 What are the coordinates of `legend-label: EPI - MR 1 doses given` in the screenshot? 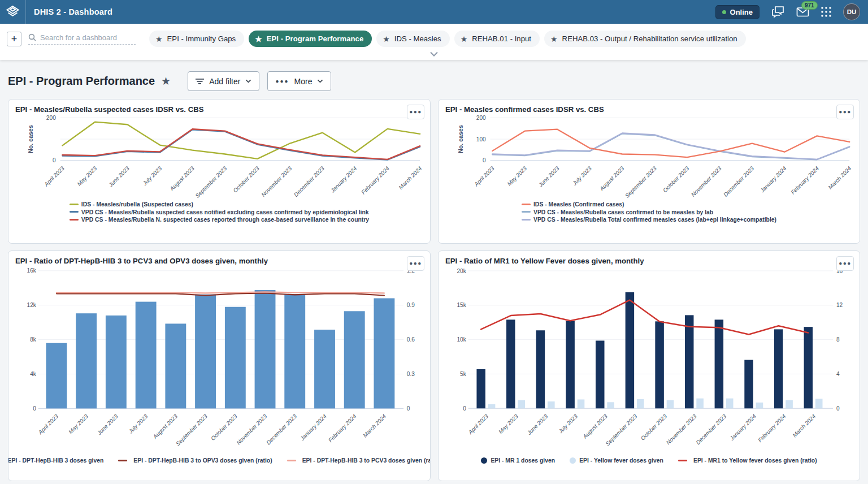 It's located at (523, 460).